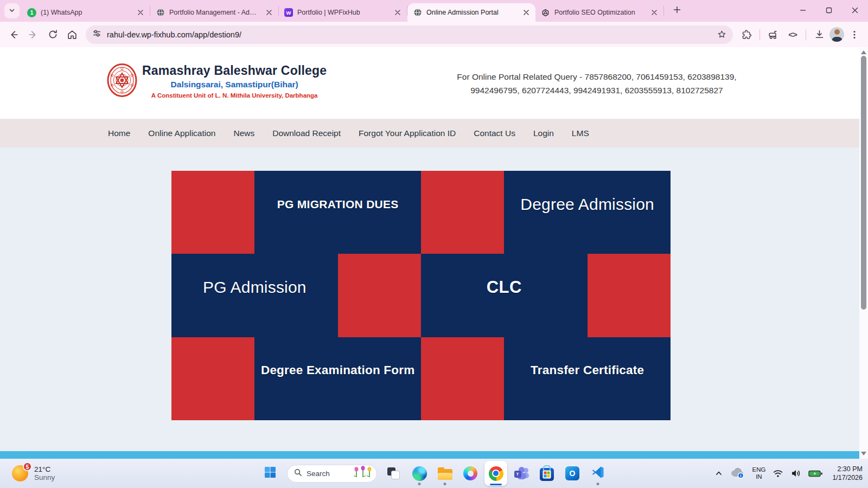 The width and height of the screenshot is (868, 488). What do you see at coordinates (471, 12) in the screenshot?
I see `tab-online-admission-portal-active: Online Admission Portal` at bounding box center [471, 12].